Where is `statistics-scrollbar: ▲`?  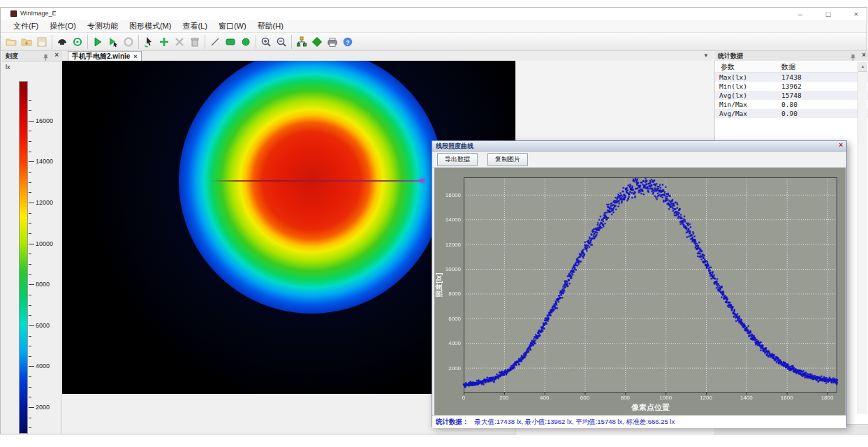 statistics-scrollbar: ▲ is located at coordinates (862, 238).